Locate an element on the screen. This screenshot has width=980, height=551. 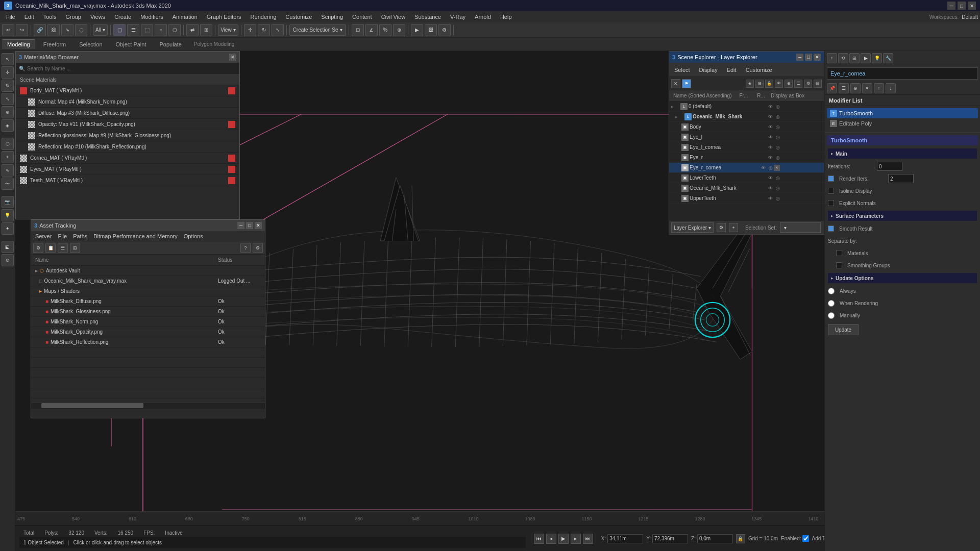
rp-modifier-turbosmoooth: T TurboSmooth is located at coordinates (902, 113).